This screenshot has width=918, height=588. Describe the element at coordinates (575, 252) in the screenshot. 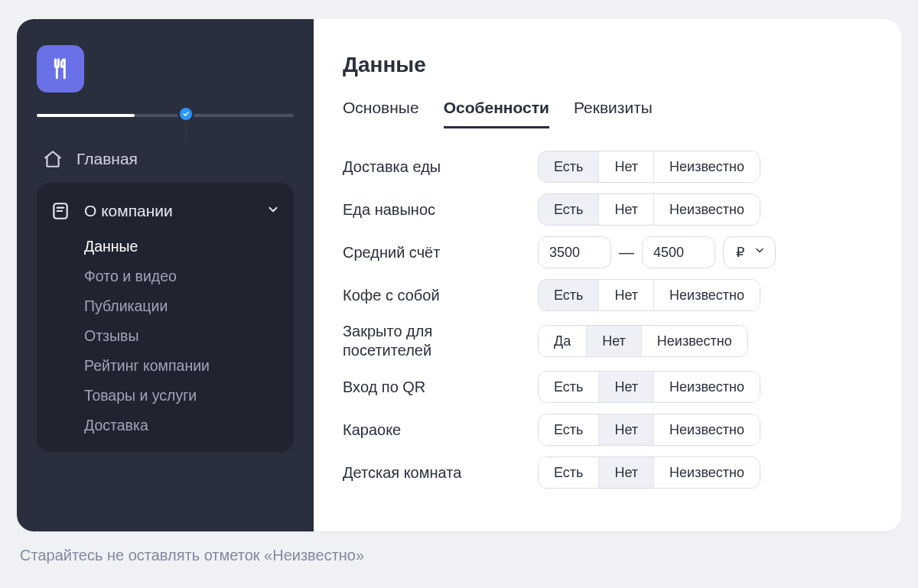

I see `range-from-input` at that location.